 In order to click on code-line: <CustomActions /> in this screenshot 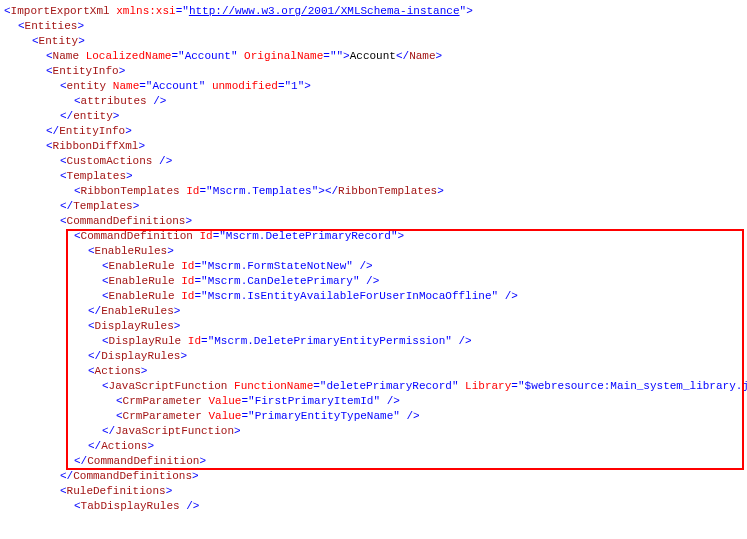, I will do `click(374, 162)`.